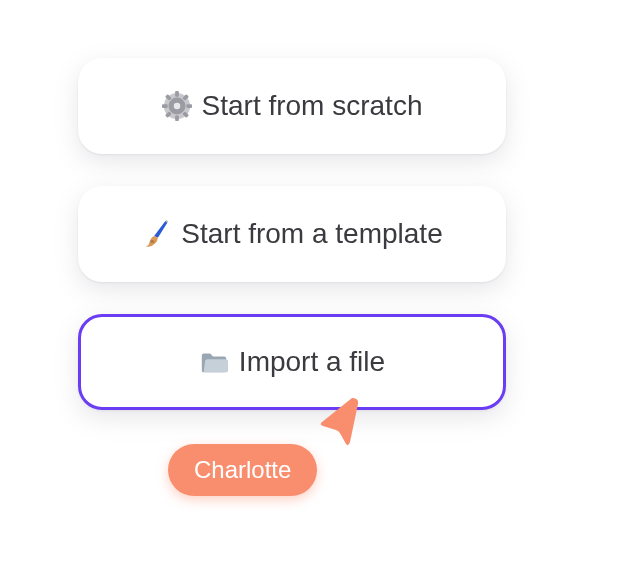  Describe the element at coordinates (312, 362) in the screenshot. I see `option-label: Import a file` at that location.